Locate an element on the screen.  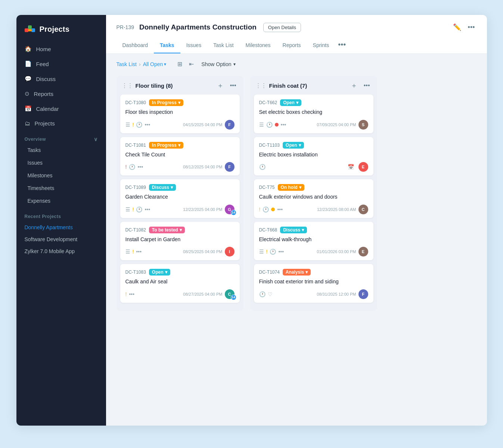
sidebar-sub-issues: Issues is located at coordinates (61, 163).